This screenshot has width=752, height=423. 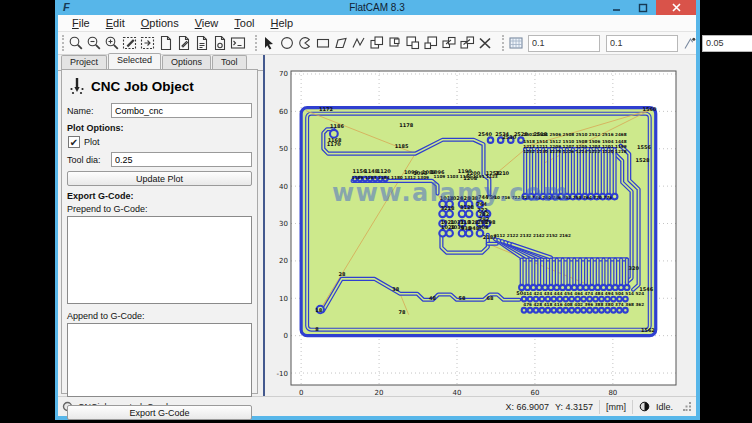 What do you see at coordinates (220, 44) in the screenshot?
I see `save-project-as-button` at bounding box center [220, 44].